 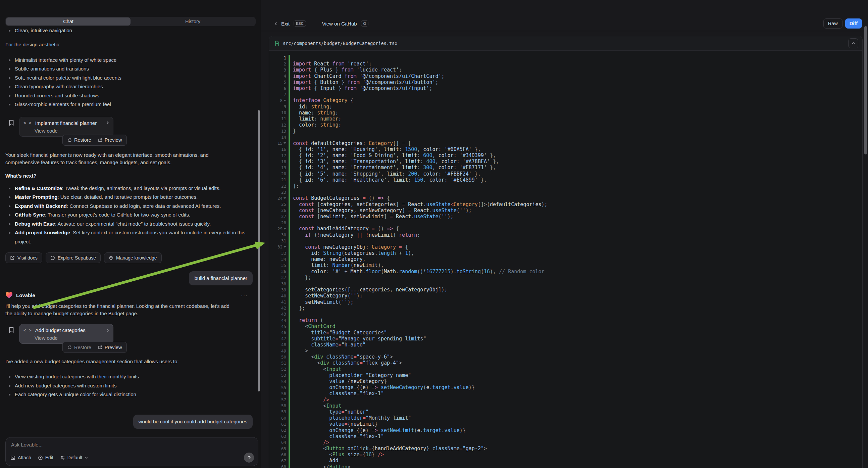 I want to click on line-number: 41, so click(x=279, y=302).